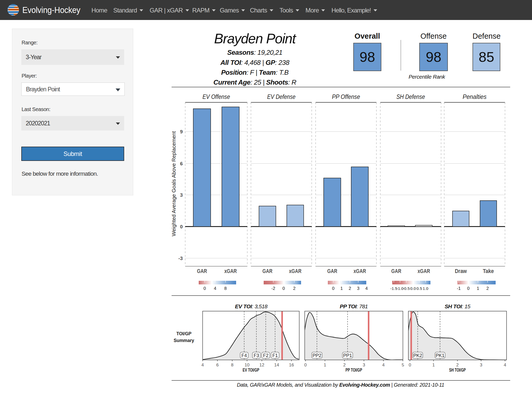 Image resolution: width=532 pixels, height=396 pixels. Describe the element at coordinates (475, 97) in the screenshot. I see `svg-text: Penalties` at that location.